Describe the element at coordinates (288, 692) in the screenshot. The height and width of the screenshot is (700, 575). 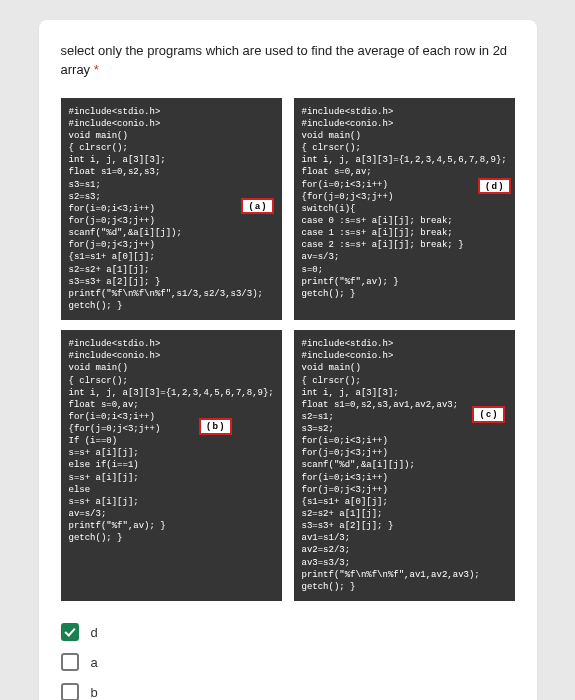
I see `option-b: b` at that location.